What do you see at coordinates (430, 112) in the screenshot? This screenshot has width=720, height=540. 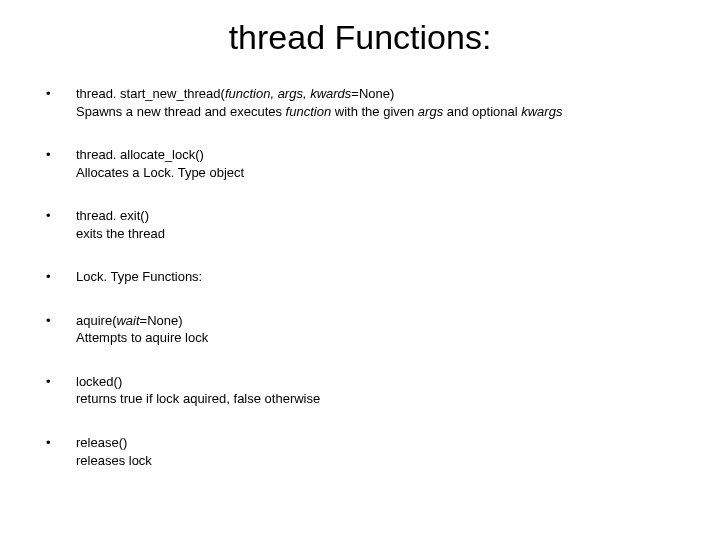 I see `desc-it2: args` at bounding box center [430, 112].